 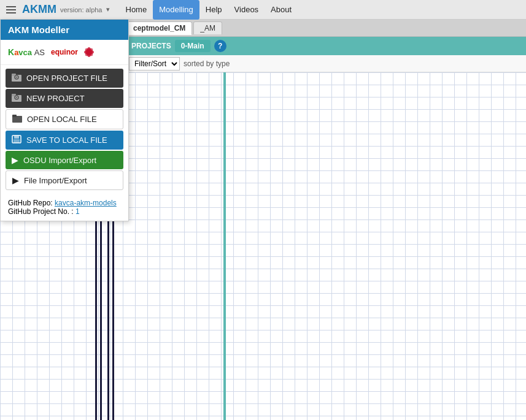 What do you see at coordinates (64, 203) in the screenshot?
I see `github-repo-row: GitHub Repo: kavca-akm-models` at bounding box center [64, 203].